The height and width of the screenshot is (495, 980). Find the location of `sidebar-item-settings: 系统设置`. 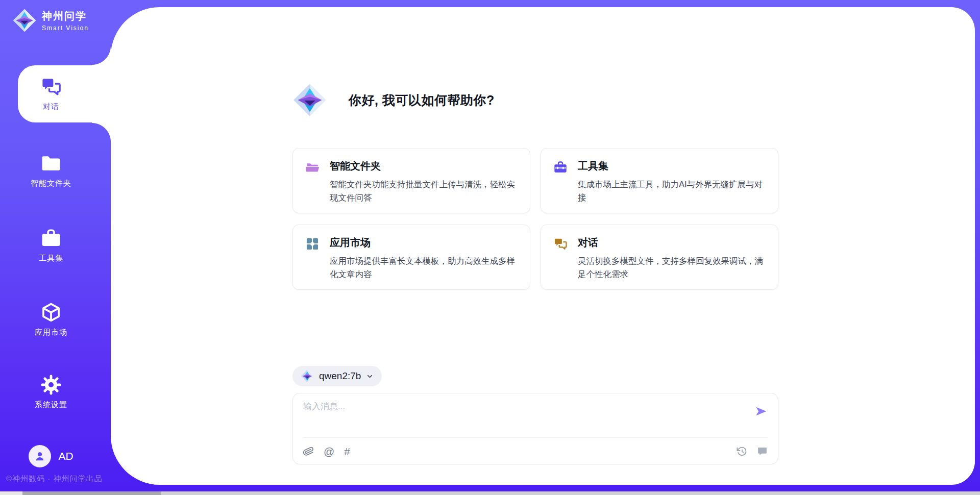

sidebar-item-settings: 系统设置 is located at coordinates (51, 392).